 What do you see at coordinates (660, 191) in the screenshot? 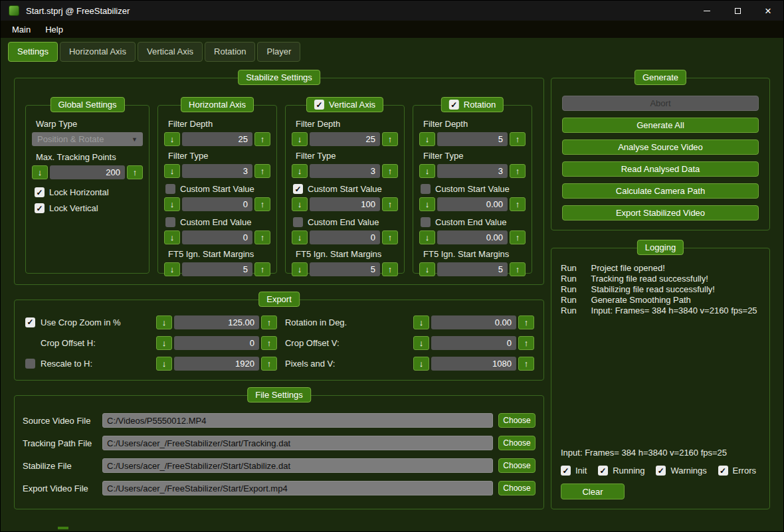
I see `calculate-camera-path-button: Calculate Camera Path` at bounding box center [660, 191].